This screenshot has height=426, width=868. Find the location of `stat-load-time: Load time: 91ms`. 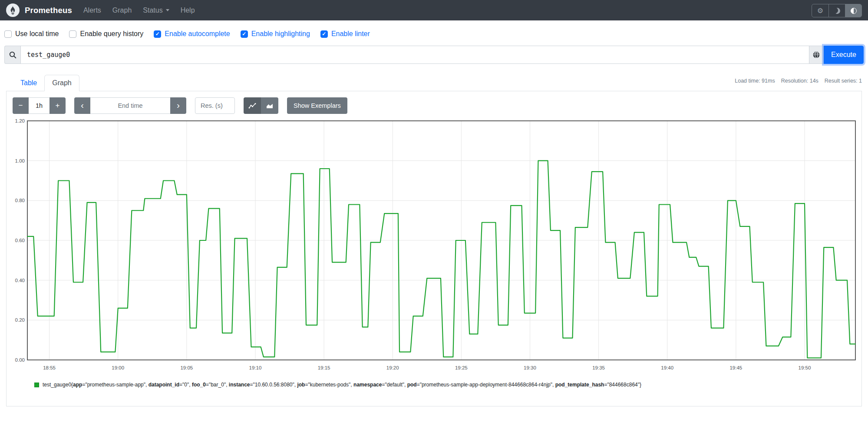

stat-load-time: Load time: 91ms is located at coordinates (755, 81).